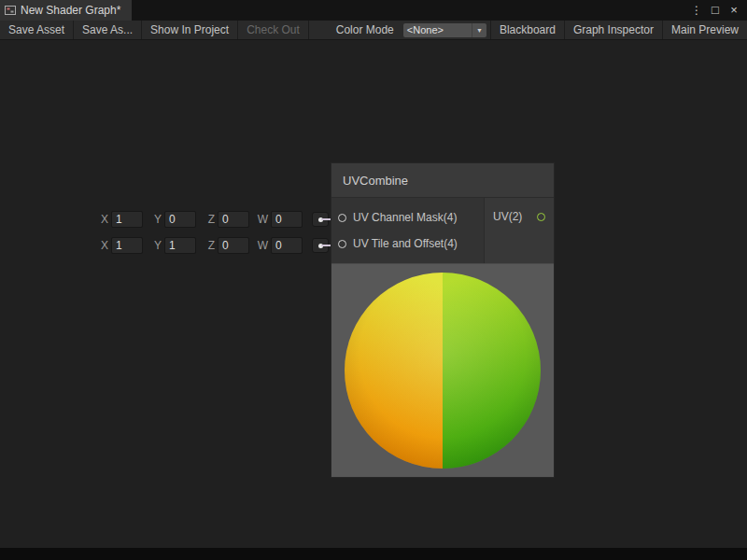  What do you see at coordinates (527, 30) in the screenshot?
I see `blackboard-button: Blackboard` at bounding box center [527, 30].